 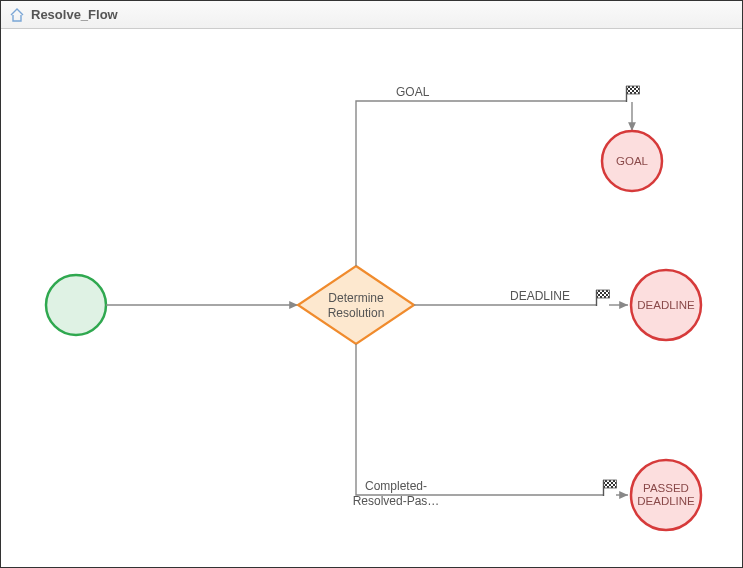 What do you see at coordinates (666, 305) in the screenshot?
I see `deadline-end-node: DEADLINE` at bounding box center [666, 305].